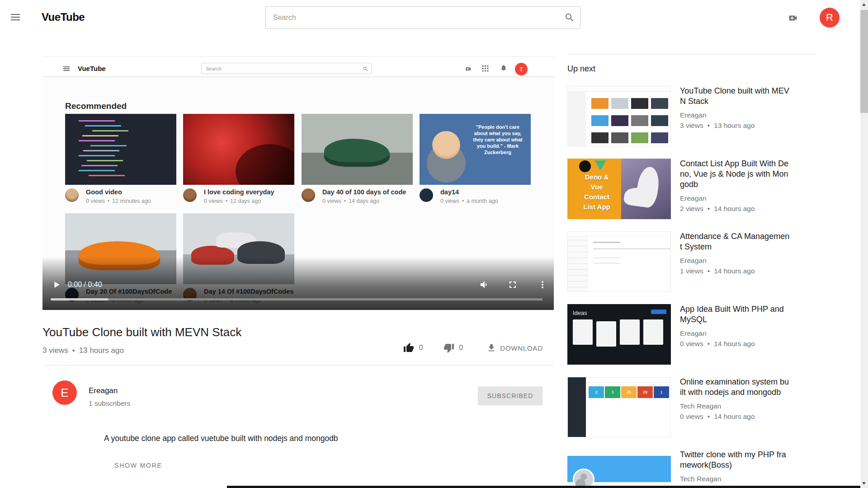 This screenshot has height=488, width=868. I want to click on upload-video-icon, so click(793, 19).